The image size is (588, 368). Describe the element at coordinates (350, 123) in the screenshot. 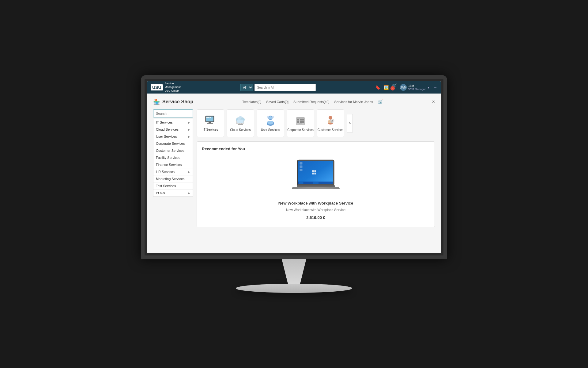

I see `scroll-right-button: >` at that location.